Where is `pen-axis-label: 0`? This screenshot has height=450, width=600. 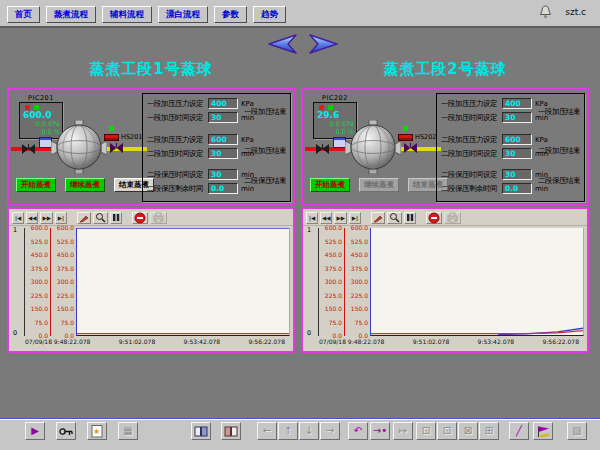
pen-axis-label: 0 is located at coordinates (309, 333).